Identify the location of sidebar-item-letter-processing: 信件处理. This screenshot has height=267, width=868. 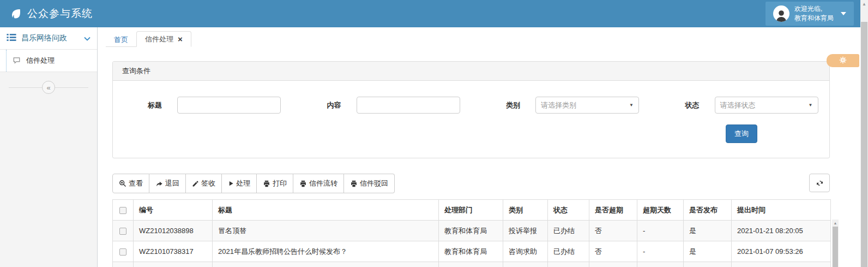
(49, 61).